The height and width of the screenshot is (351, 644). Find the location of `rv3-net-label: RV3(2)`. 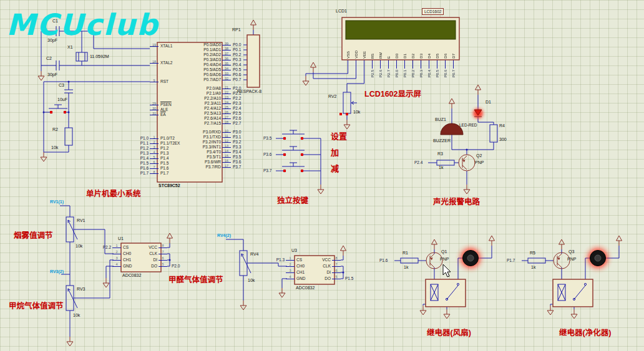

rv3-net-label: RV3(2) is located at coordinates (57, 272).